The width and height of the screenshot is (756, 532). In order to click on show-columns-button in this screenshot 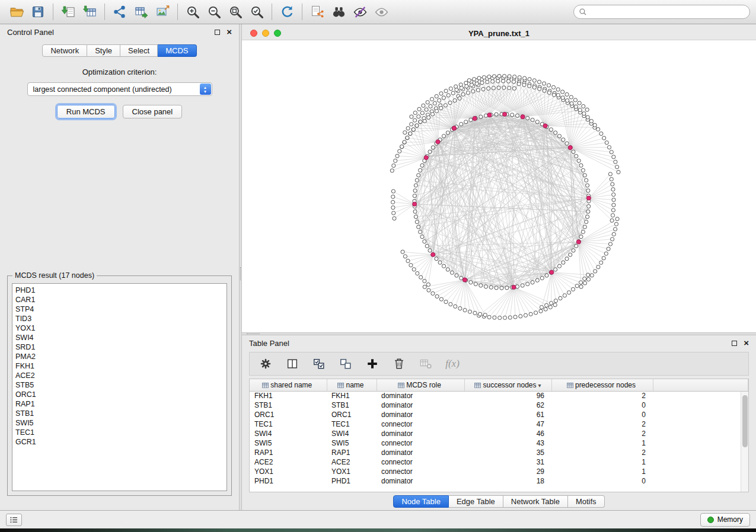, I will do `click(292, 364)`.